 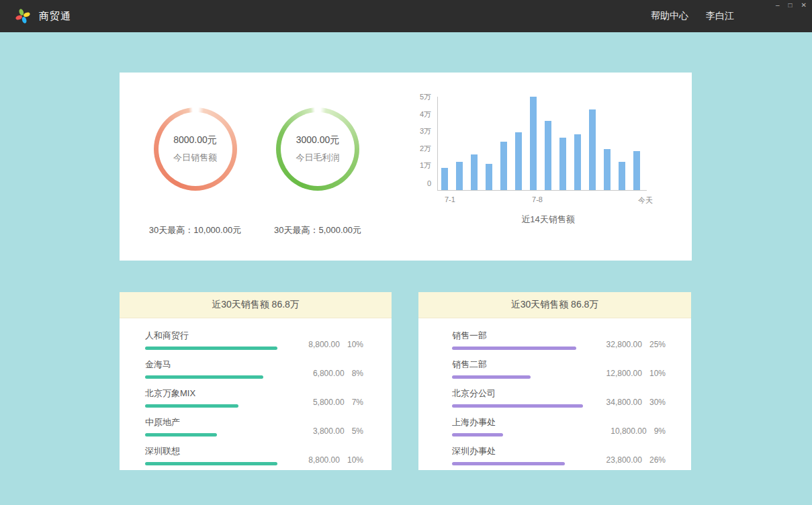 I want to click on ranking-figures: 12,800.0010%, so click(x=636, y=373).